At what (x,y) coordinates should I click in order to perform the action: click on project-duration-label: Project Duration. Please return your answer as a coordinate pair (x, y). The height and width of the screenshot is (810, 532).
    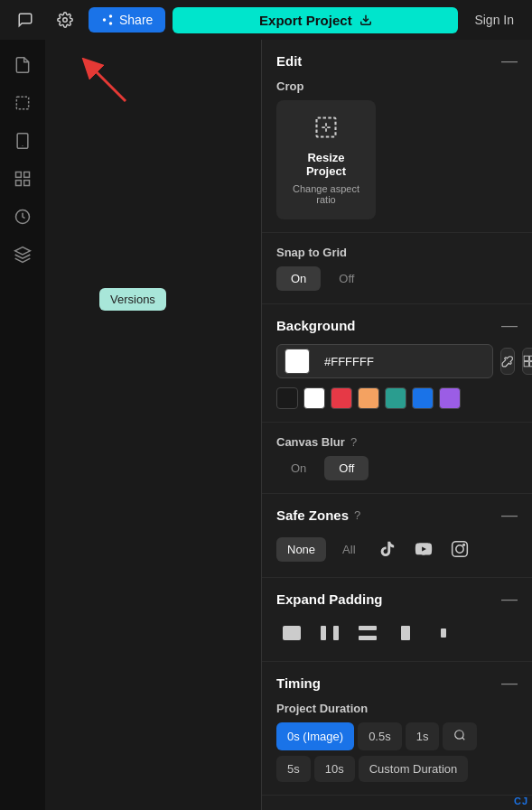
    Looking at the image, I should click on (397, 708).